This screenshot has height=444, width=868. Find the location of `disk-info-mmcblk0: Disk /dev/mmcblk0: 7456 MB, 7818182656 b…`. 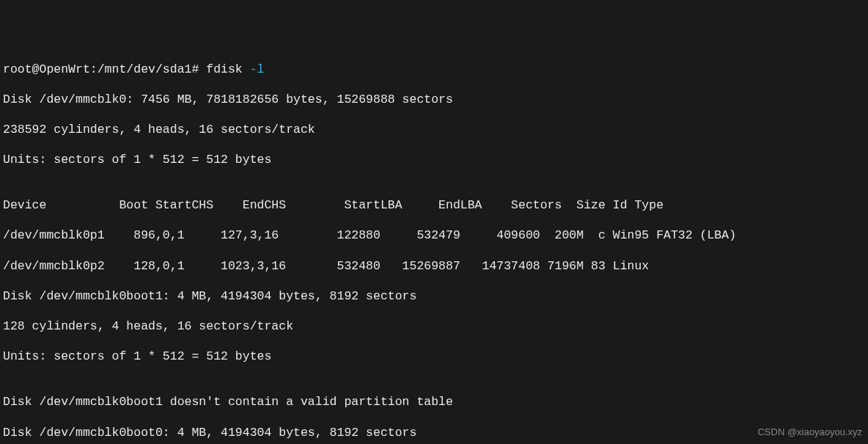

disk-info-mmcblk0: Disk /dev/mmcblk0: 7456 MB, 7818182656 b… is located at coordinates (434, 100).